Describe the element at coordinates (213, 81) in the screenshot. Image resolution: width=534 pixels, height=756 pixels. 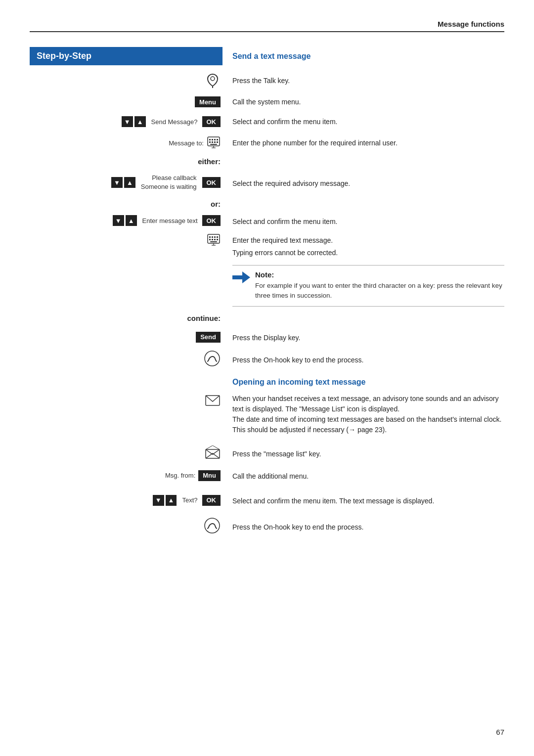
I see `talk-key-icon` at that location.